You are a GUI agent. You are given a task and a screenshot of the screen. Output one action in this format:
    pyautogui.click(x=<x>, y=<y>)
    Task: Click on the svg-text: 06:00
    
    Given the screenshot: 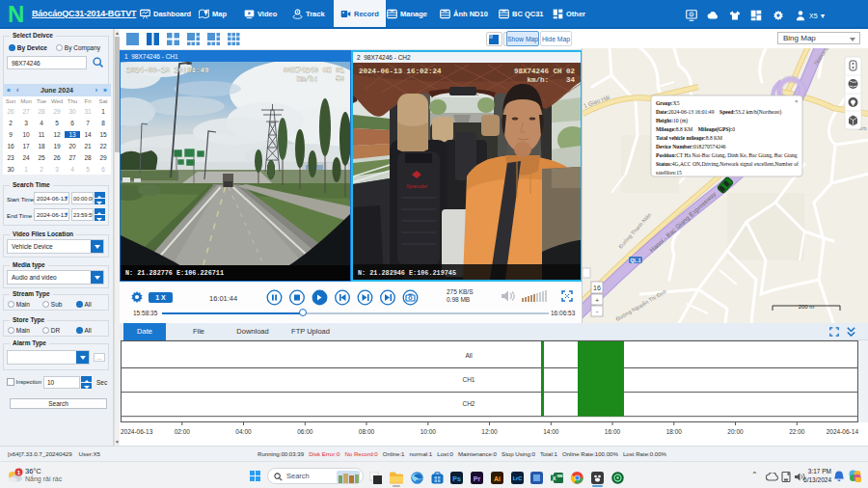 What is the action you would take?
    pyautogui.click(x=305, y=432)
    